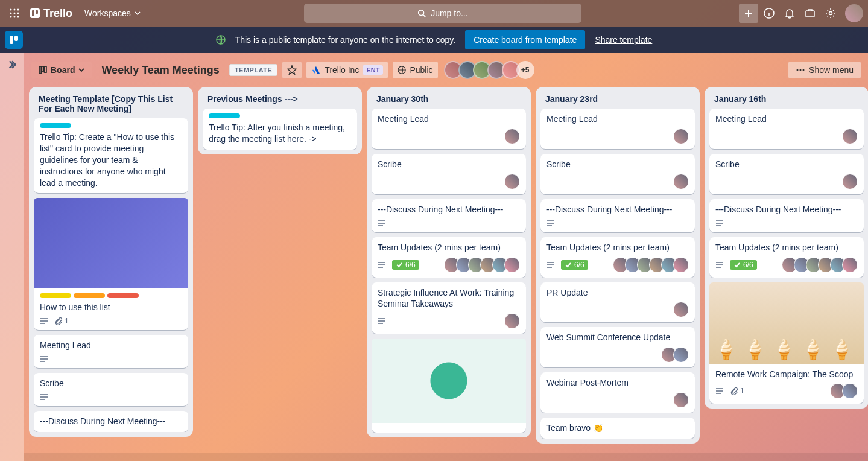  What do you see at coordinates (111, 156) in the screenshot?
I see `card: Trello Tip: Create a "How to use this li…` at bounding box center [111, 156].